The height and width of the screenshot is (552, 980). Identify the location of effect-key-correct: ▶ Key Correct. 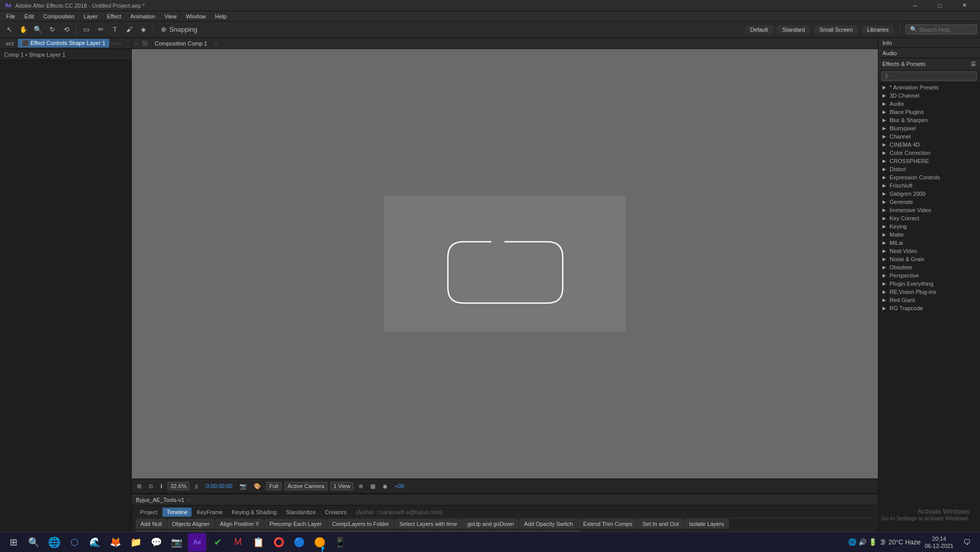
(929, 218).